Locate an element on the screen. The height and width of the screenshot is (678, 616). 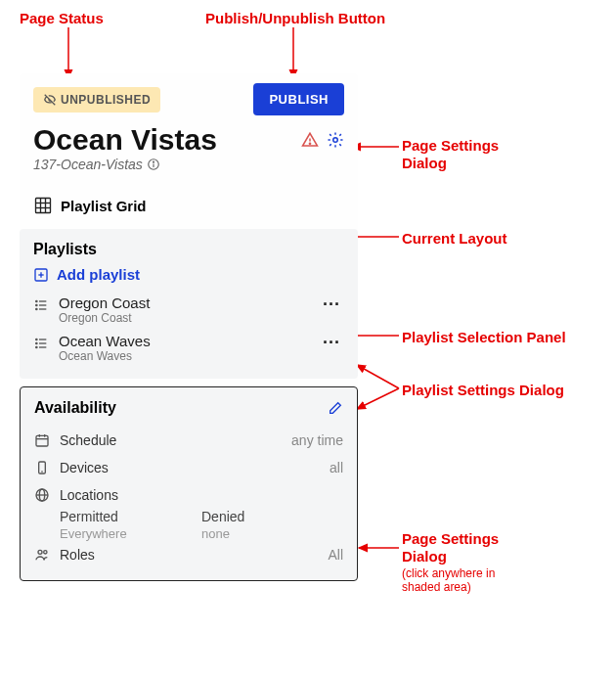
annotation-current-layout: Current Layout is located at coordinates (455, 239).